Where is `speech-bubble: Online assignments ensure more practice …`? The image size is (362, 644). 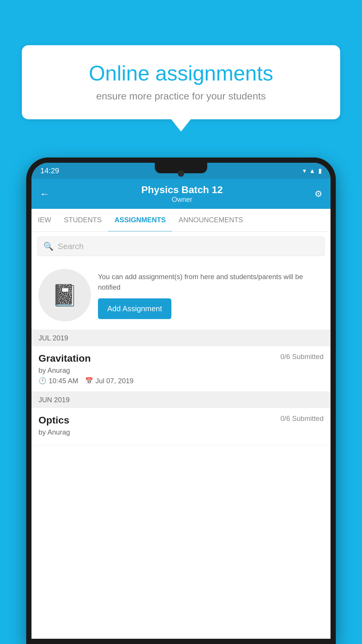
speech-bubble: Online assignments ensure more practice … is located at coordinates (181, 82).